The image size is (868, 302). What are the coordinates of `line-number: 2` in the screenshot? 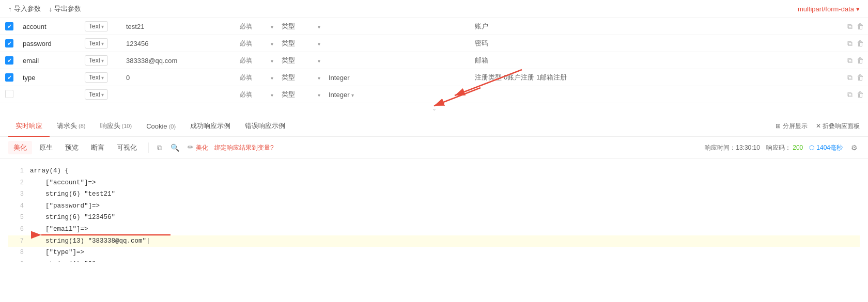 It's located at (16, 183).